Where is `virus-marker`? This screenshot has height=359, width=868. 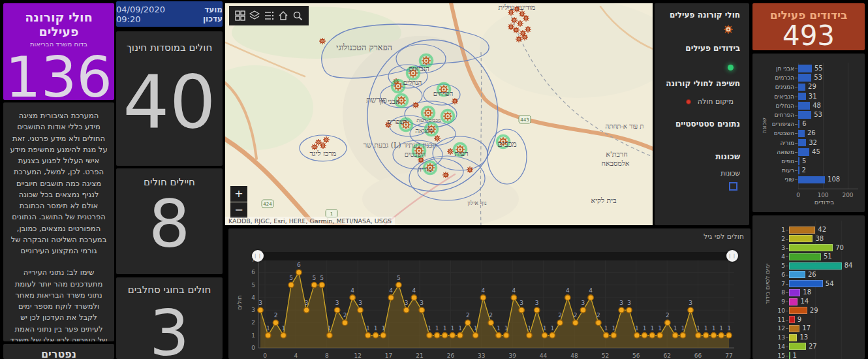 virus-marker is located at coordinates (448, 116).